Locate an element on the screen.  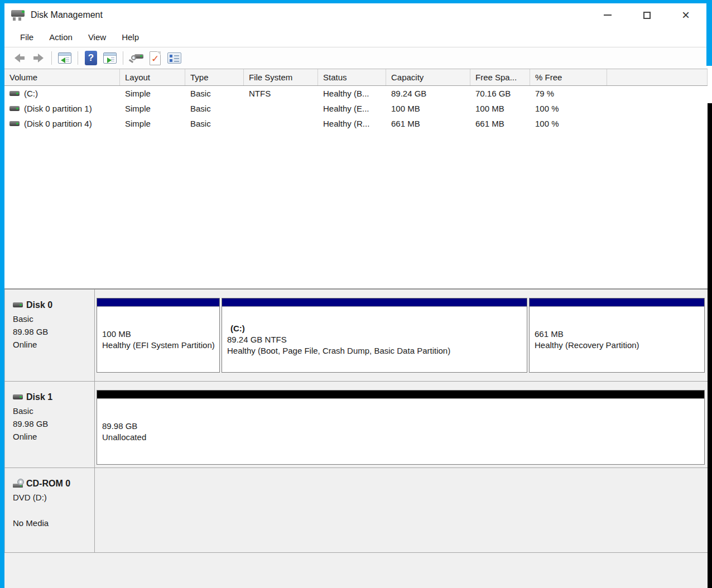
cdrom-media-area is located at coordinates (401, 510).